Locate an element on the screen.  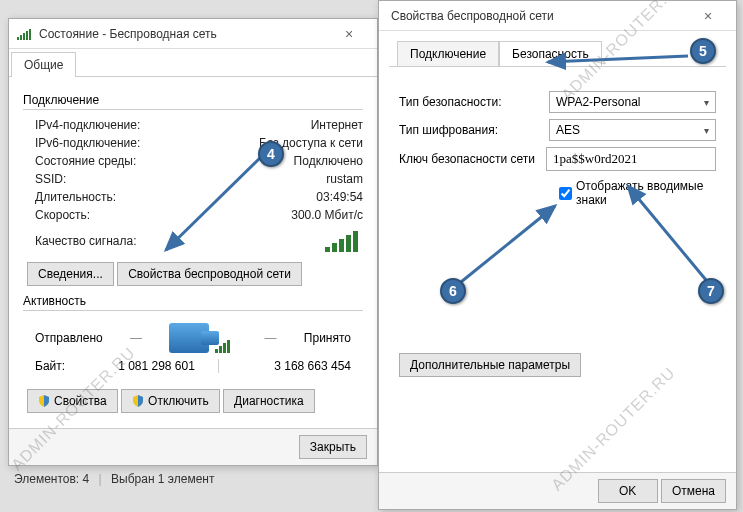
ssid-label: SSID: is located at coordinates (50, 179).